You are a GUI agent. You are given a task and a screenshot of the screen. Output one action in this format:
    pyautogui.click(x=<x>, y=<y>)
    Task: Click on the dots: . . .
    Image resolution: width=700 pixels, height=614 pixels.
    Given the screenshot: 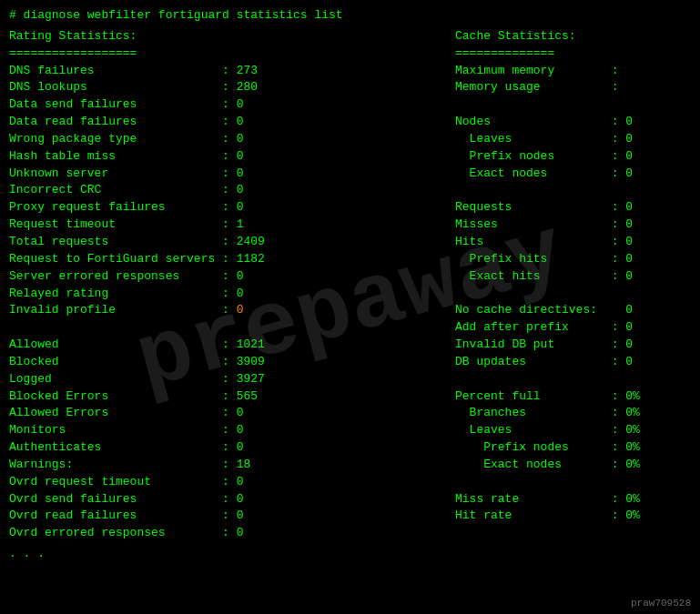 What is the action you would take?
    pyautogui.click(x=232, y=555)
    